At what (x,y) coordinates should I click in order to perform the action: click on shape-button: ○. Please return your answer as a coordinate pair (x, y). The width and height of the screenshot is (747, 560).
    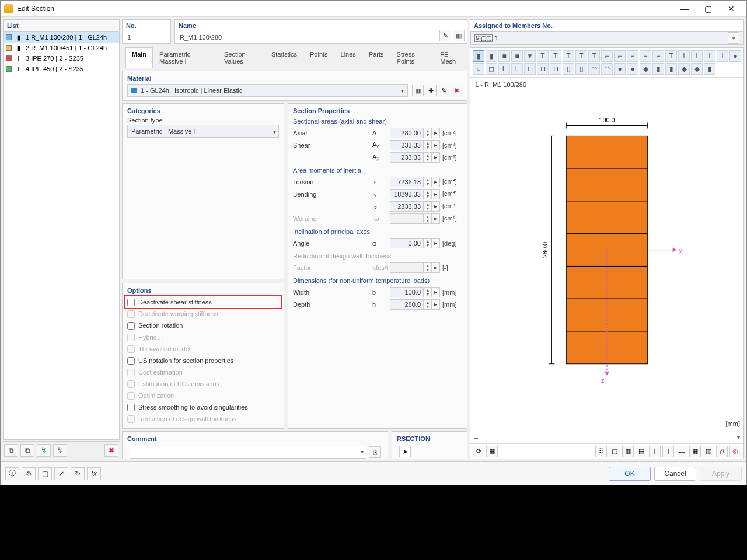
    Looking at the image, I should click on (479, 69).